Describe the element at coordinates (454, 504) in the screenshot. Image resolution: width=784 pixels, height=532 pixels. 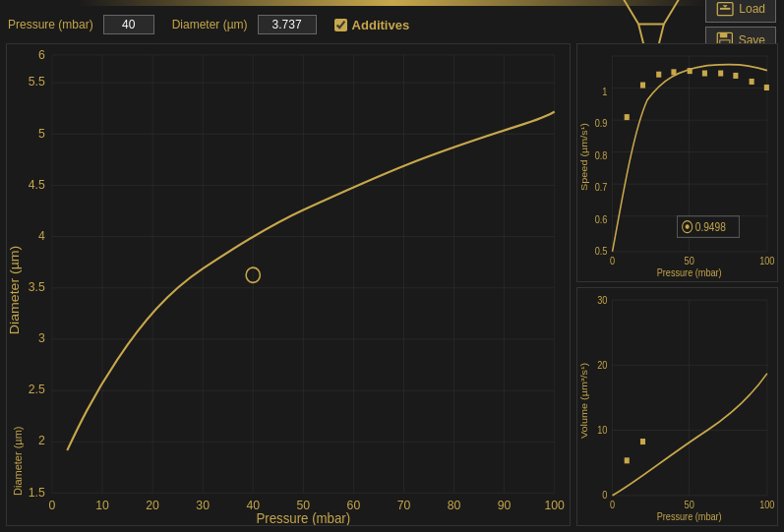
I see `svg-text: 80` at that location.